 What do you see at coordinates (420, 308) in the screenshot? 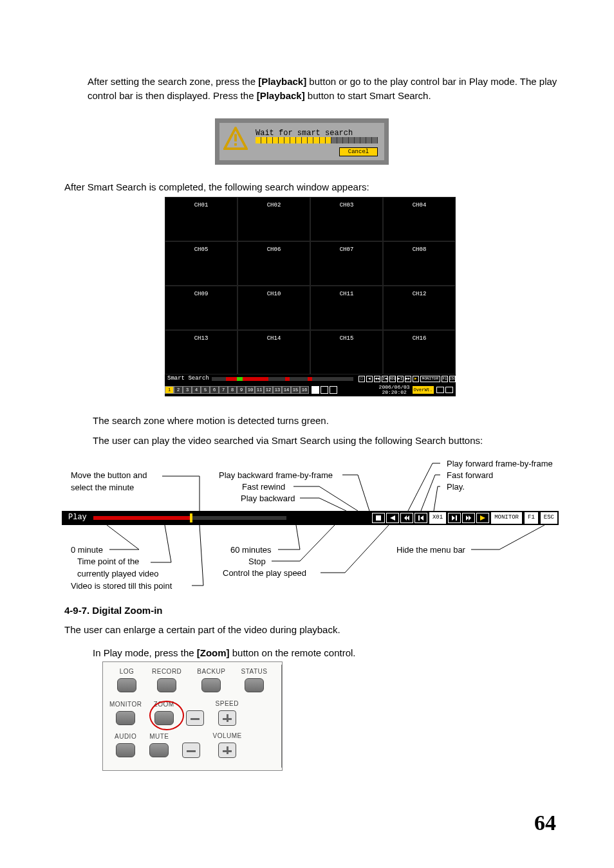
I see `channel-cell: CH12` at bounding box center [420, 308].